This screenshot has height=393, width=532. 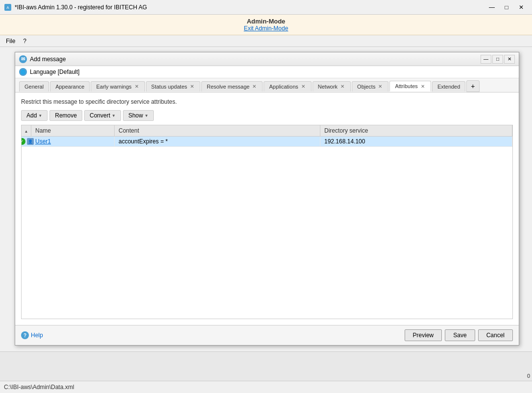 What do you see at coordinates (266, 366) in the screenshot?
I see `bottom-panel: 0` at bounding box center [266, 366].